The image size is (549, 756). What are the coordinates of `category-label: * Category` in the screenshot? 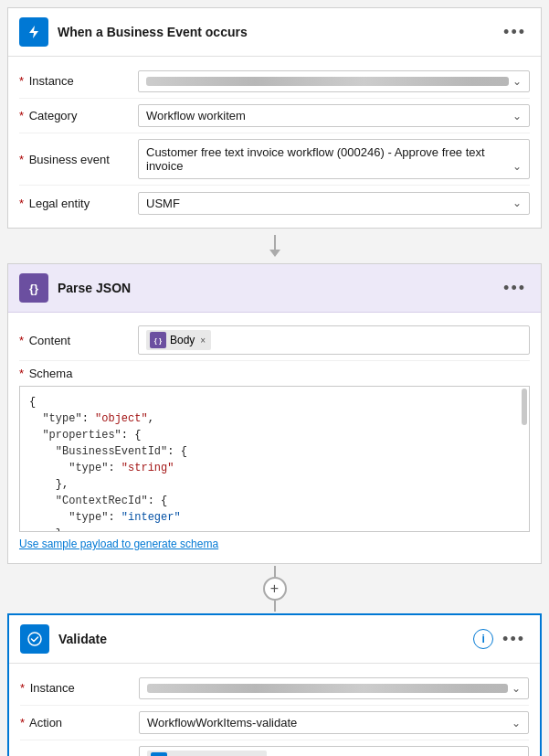 It's located at (79, 115).